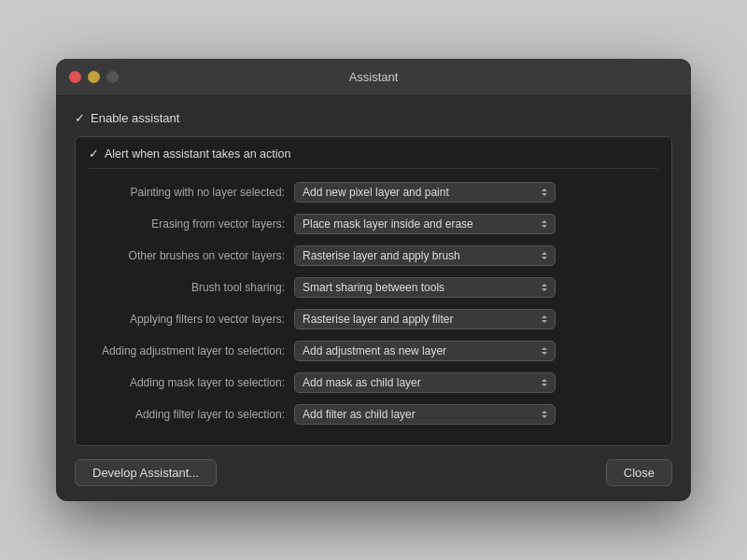 Image resolution: width=747 pixels, height=560 pixels. What do you see at coordinates (374, 319) in the screenshot?
I see `settings-row: Applying filters to vector layers:Raster…` at bounding box center [374, 319].